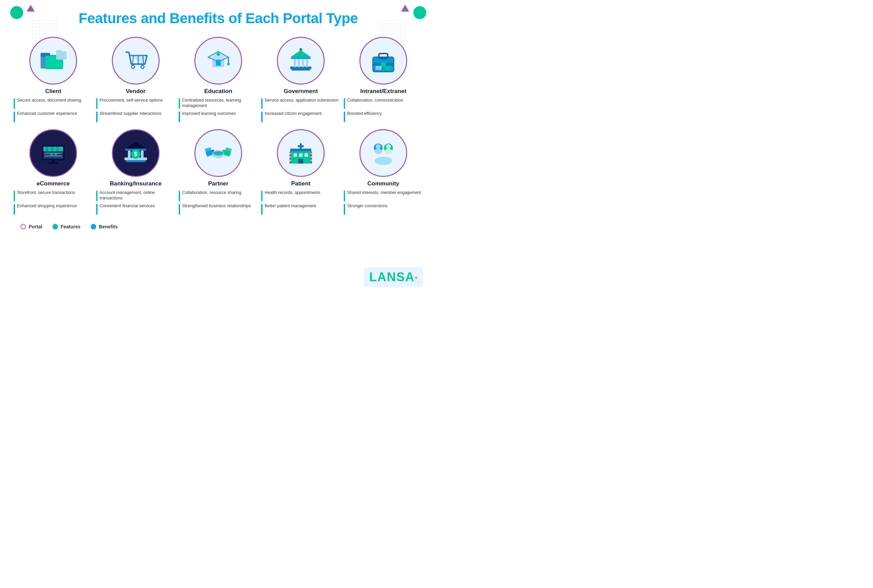 This screenshot has height=588, width=873. What do you see at coordinates (53, 104) in the screenshot?
I see `client-feature-1: Secure access, document sharing` at bounding box center [53, 104].